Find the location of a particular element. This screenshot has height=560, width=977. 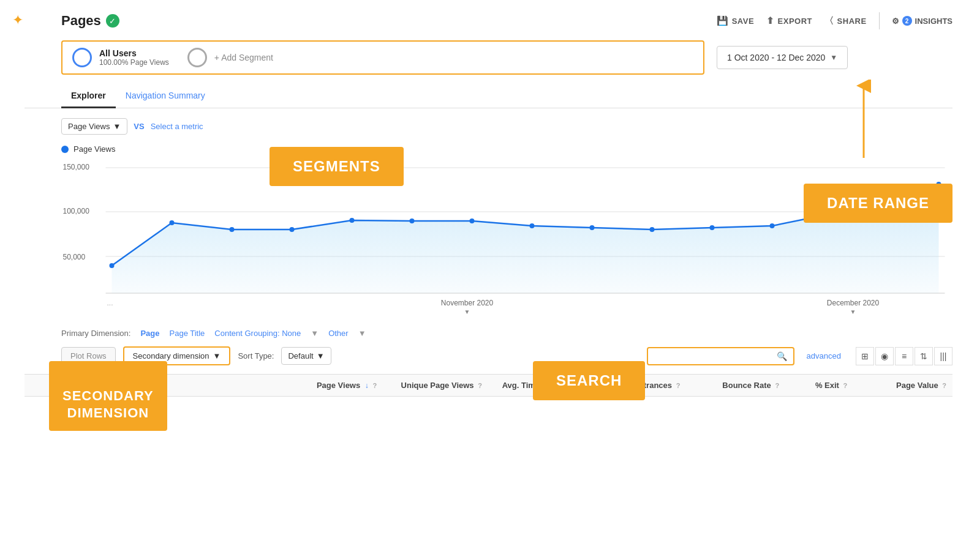

svg-text: 150,000 is located at coordinates (77, 167).